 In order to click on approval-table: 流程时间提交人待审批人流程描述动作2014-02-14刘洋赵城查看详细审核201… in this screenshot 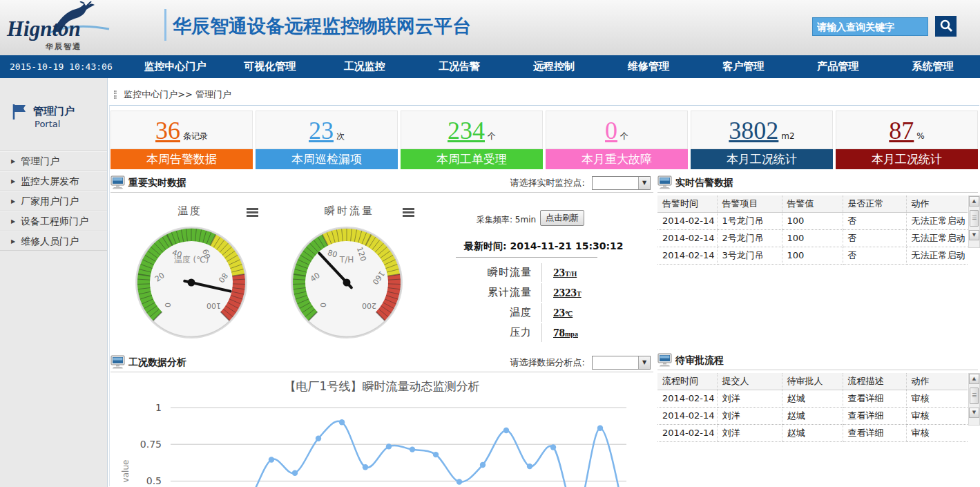, I will do `click(812, 408)`.